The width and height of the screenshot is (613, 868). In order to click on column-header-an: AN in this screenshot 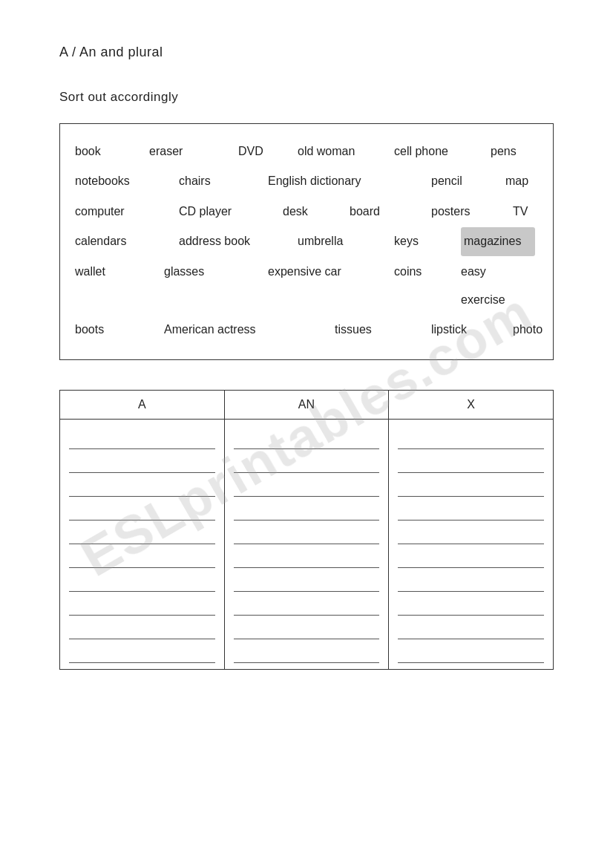, I will do `click(306, 404)`.